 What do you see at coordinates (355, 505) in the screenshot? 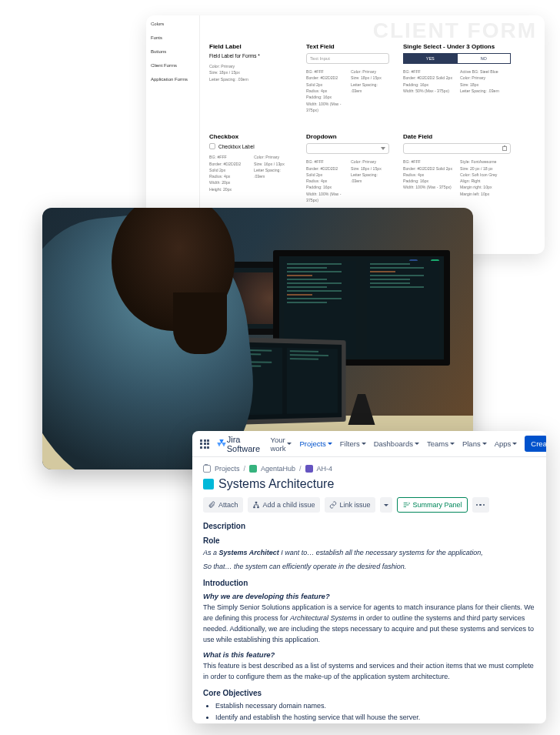
I see `action-label: Link issue` at bounding box center [355, 505].